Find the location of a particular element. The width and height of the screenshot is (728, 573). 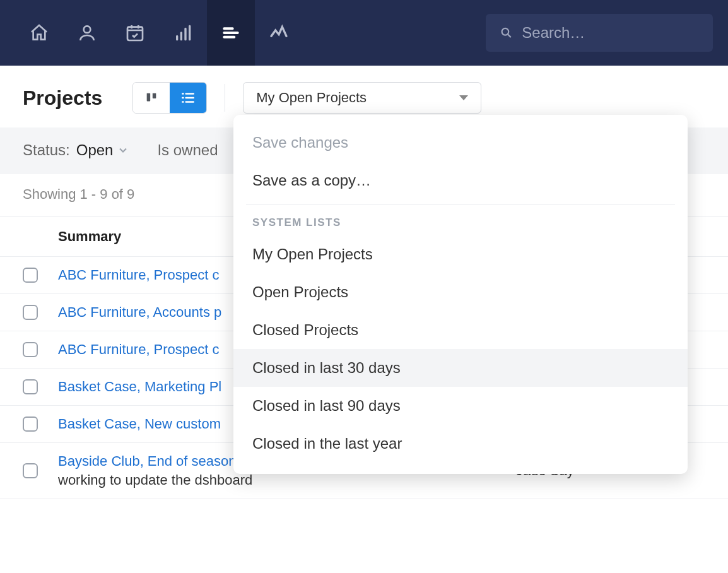

page-title: Projects is located at coordinates (62, 98).